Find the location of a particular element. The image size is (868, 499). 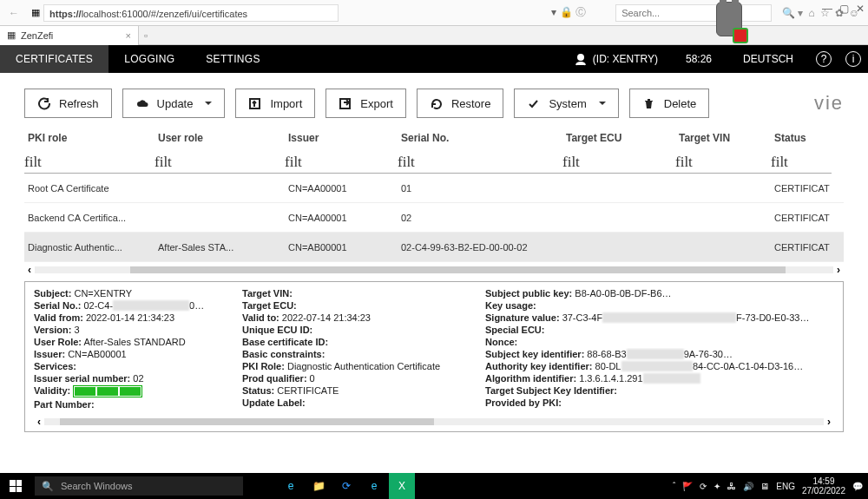

restore-icon is located at coordinates (436, 104).